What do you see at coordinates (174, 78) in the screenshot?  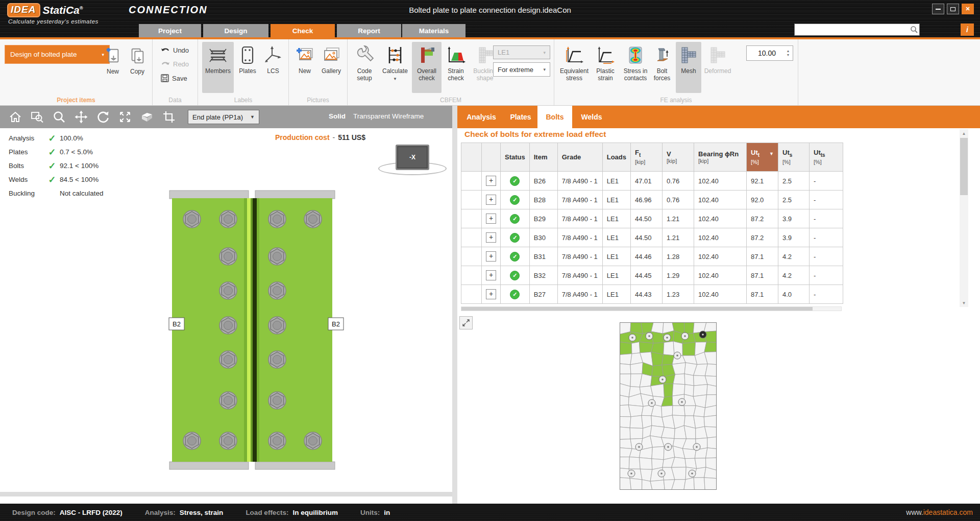 I see `save-button: Save` at bounding box center [174, 78].